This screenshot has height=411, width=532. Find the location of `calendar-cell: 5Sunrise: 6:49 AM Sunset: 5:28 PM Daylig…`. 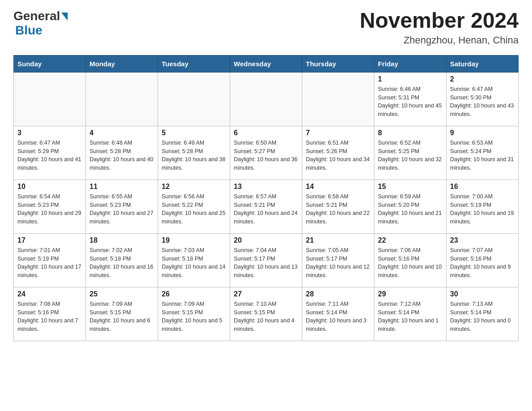

calendar-cell: 5Sunrise: 6:49 AM Sunset: 5:28 PM Daylig… is located at coordinates (194, 153).